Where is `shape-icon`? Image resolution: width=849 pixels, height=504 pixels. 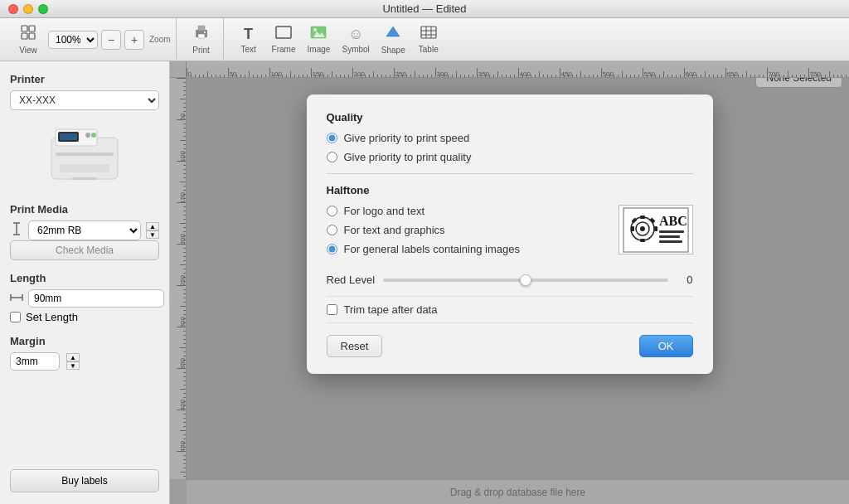
shape-icon is located at coordinates (393, 35).